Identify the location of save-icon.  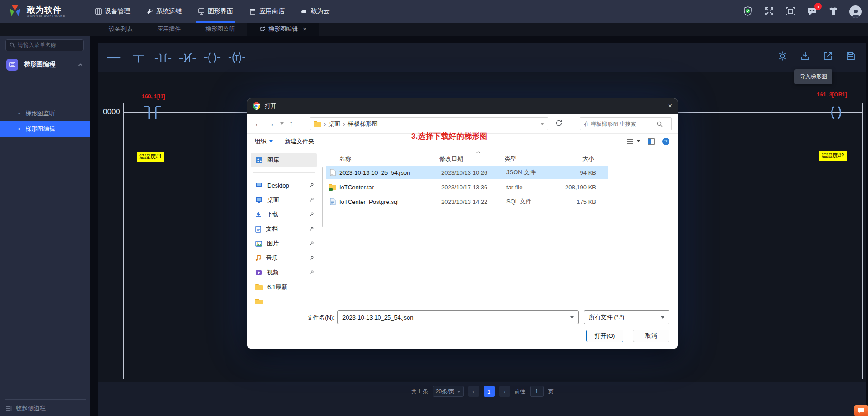
(851, 56).